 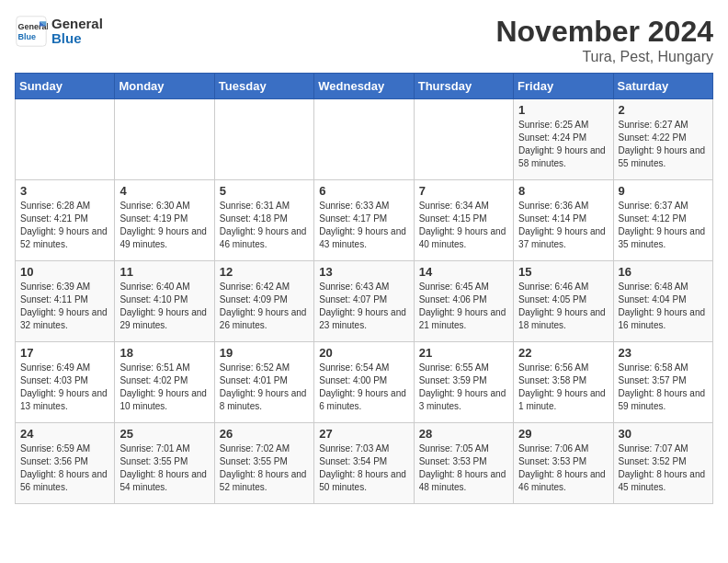 What do you see at coordinates (364, 353) in the screenshot?
I see `day-number: 20` at bounding box center [364, 353].